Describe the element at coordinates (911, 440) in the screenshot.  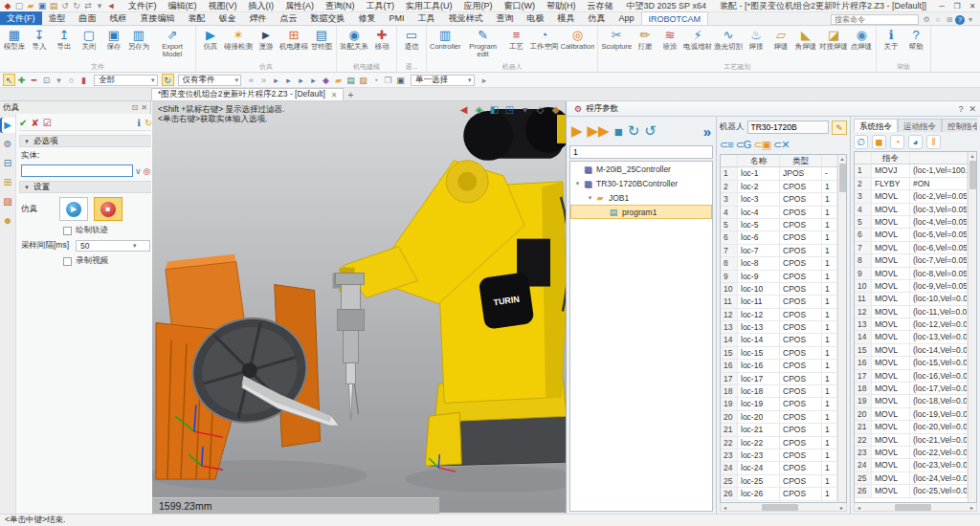
I see `table-row: 22MOVL(loc-21,Vel=0.05000,A` at that location.